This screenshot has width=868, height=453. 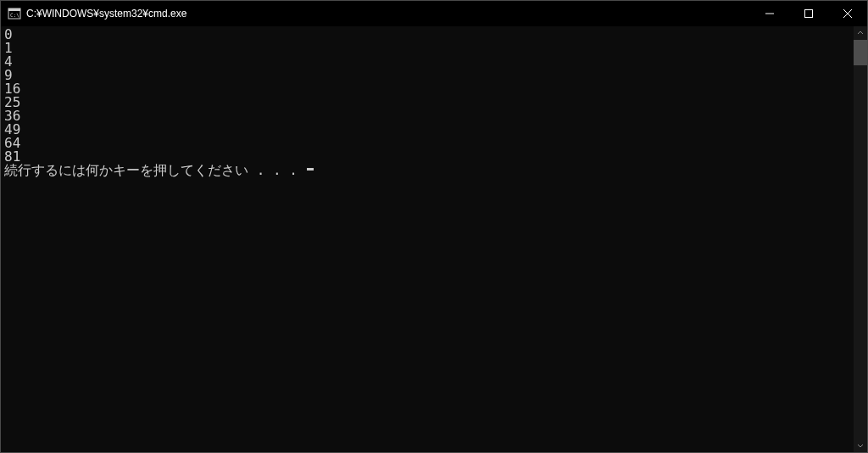 What do you see at coordinates (434, 14) in the screenshot?
I see `titlebar: C:\ C:¥WINDOWS¥system32¥cmd.exe` at bounding box center [434, 14].